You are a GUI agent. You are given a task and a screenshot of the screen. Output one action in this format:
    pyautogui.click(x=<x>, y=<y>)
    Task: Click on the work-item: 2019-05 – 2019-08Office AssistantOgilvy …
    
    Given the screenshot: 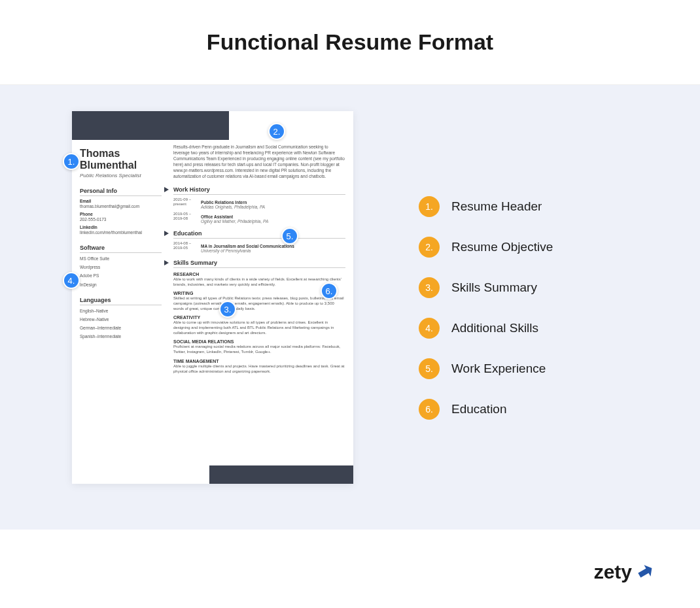 What is the action you would take?
    pyautogui.click(x=259, y=218)
    